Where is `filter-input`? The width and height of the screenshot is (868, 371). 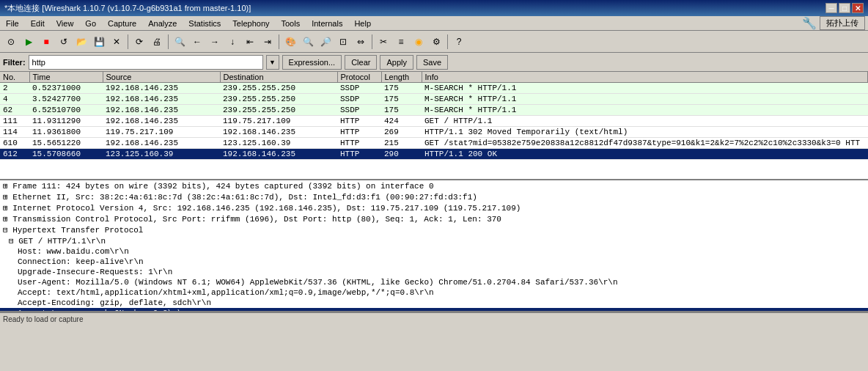
filter-input is located at coordinates (146, 62).